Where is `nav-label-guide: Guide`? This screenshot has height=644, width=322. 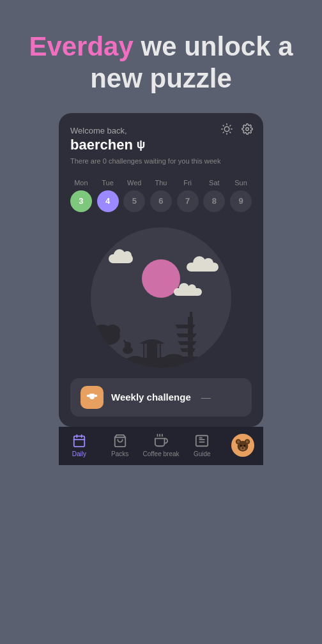
nav-label-guide: Guide is located at coordinates (202, 454).